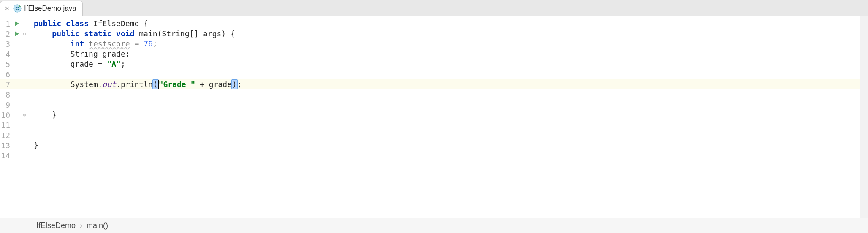 The width and height of the screenshot is (868, 233). I want to click on tab-filename: IfElseDemo.java, so click(50, 8).